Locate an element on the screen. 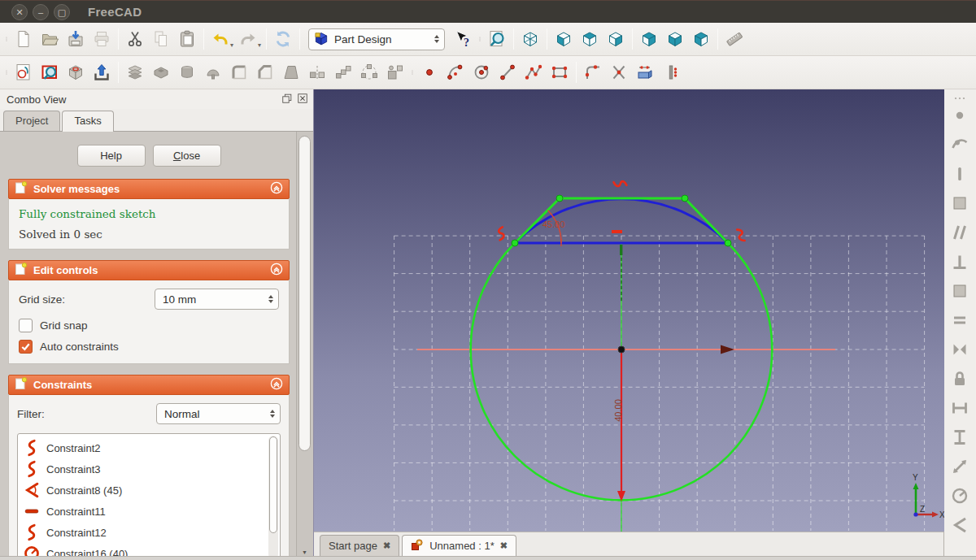 This screenshot has height=560, width=976. vertical-dimension-label: 40.00 is located at coordinates (618, 410).